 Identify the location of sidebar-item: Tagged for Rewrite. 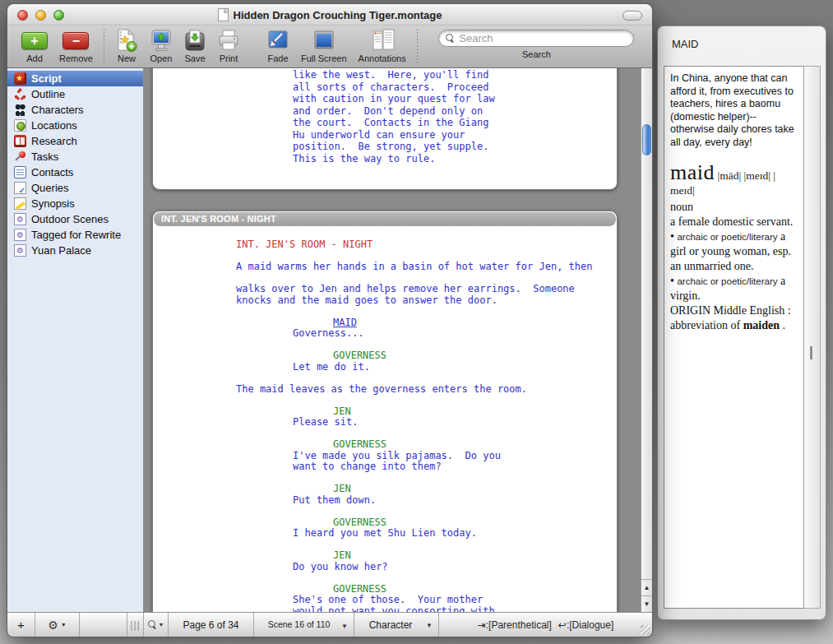
(76, 235).